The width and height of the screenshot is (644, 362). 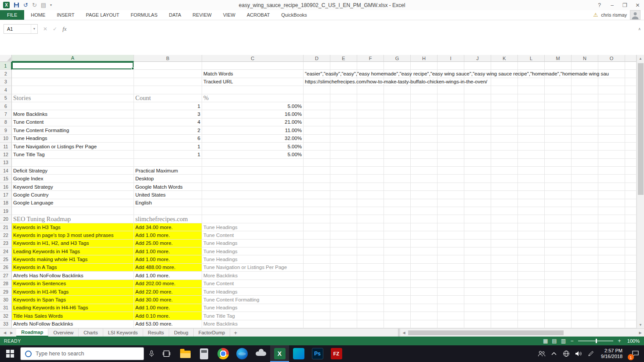 What do you see at coordinates (253, 203) in the screenshot?
I see `cell-C18` at bounding box center [253, 203].